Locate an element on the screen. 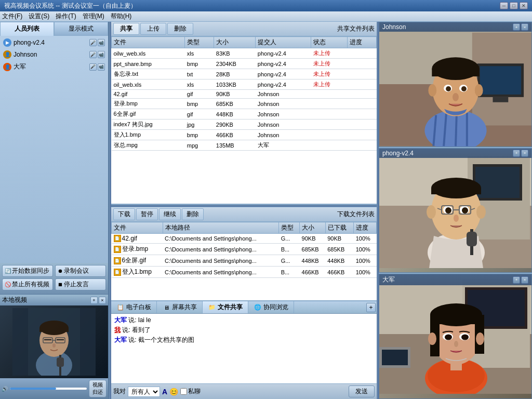 Image resolution: width=532 pixels, height=399 pixels. file-status: 未上传 is located at coordinates (329, 85).